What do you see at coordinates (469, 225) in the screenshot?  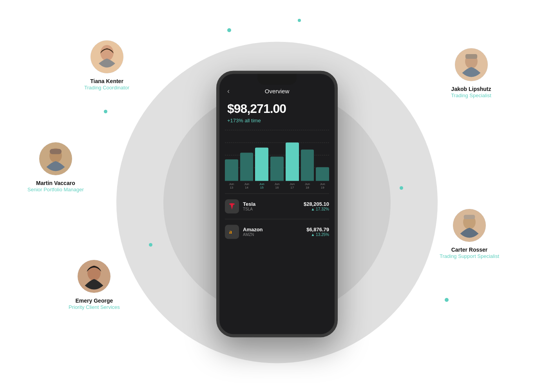 I see `avatar-carter` at bounding box center [469, 225].